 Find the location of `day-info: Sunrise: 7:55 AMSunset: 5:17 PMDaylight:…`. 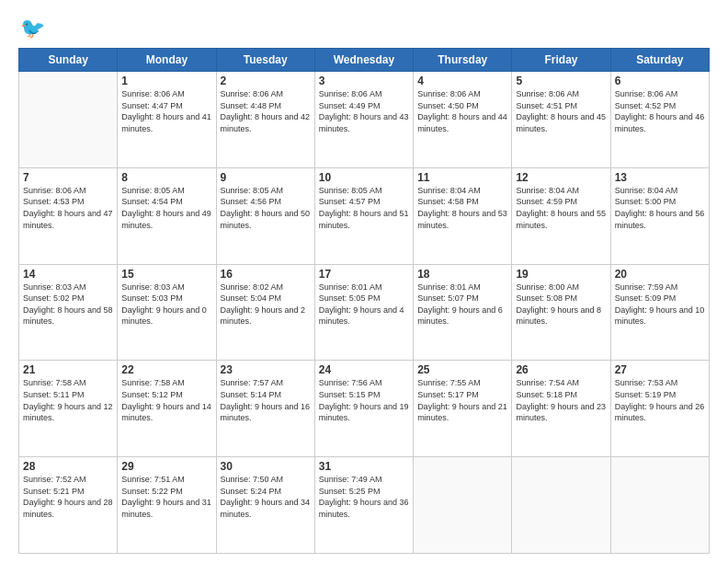

day-info: Sunrise: 7:55 AMSunset: 5:17 PMDaylight:… is located at coordinates (462, 400).